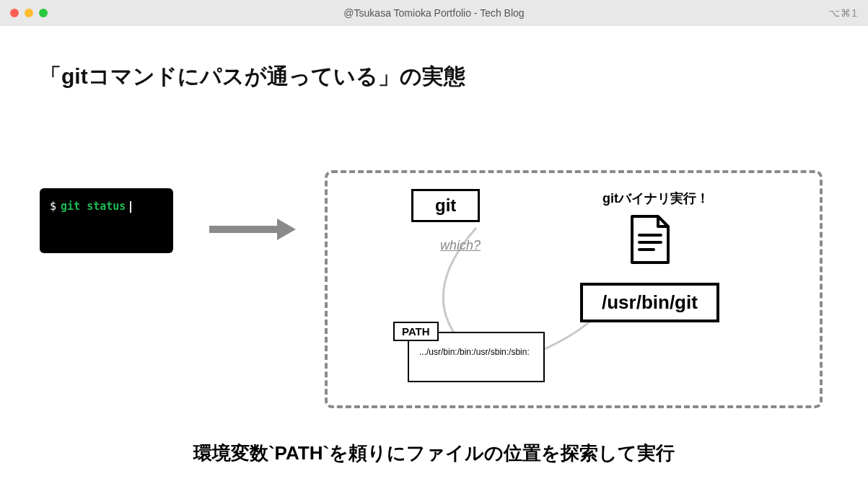 The image size is (868, 489). What do you see at coordinates (131, 207) in the screenshot?
I see `cursor-icon` at bounding box center [131, 207].